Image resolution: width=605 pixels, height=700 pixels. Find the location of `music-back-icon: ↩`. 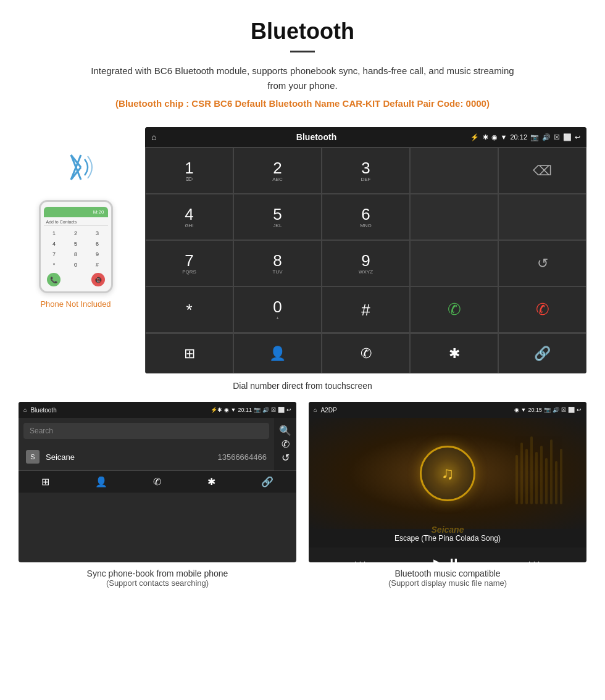

music-back-icon: ↩ is located at coordinates (579, 410).